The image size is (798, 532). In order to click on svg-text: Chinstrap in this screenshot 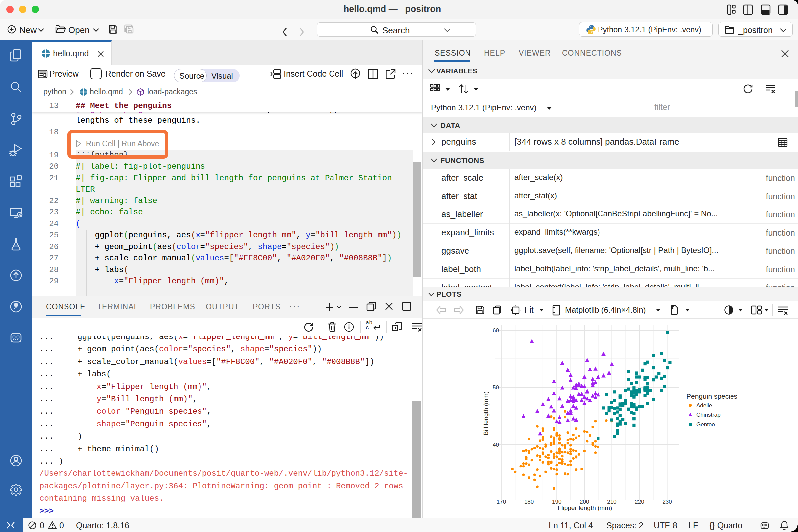, I will do `click(708, 415)`.